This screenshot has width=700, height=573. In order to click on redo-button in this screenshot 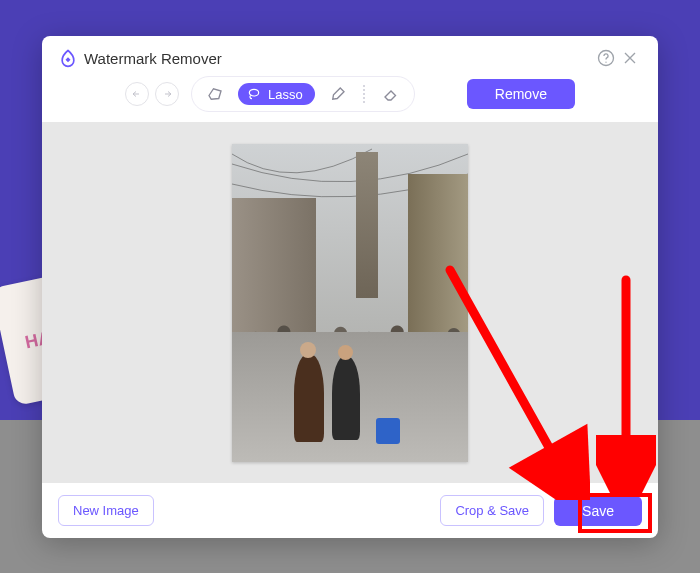, I will do `click(167, 94)`.